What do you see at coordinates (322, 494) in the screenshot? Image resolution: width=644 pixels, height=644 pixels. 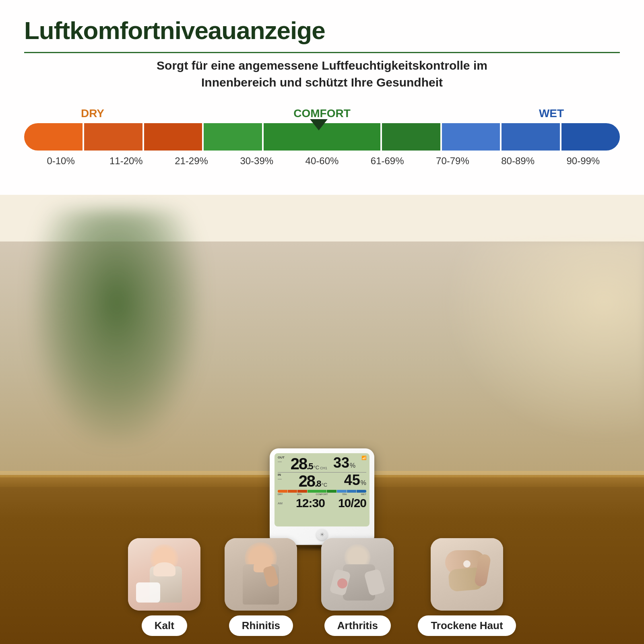 I see `mini-bar-labels: DRY 30% COMFORT 70% WET` at bounding box center [322, 494].